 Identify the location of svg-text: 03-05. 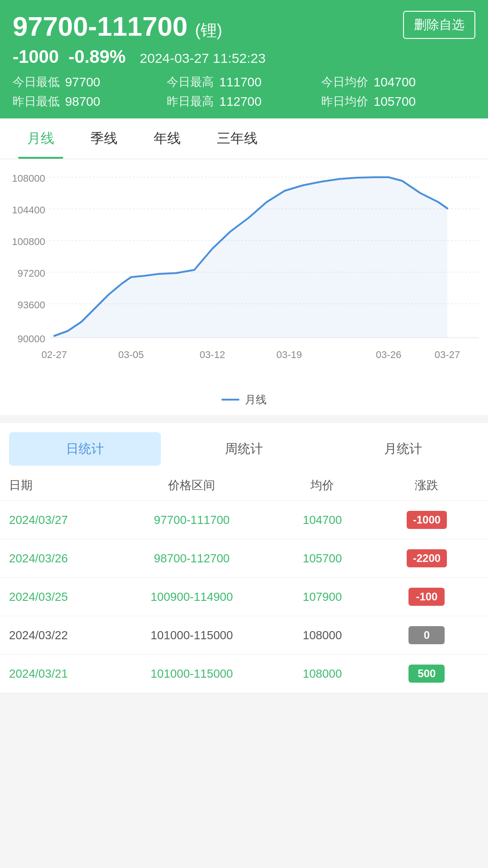
(131, 354).